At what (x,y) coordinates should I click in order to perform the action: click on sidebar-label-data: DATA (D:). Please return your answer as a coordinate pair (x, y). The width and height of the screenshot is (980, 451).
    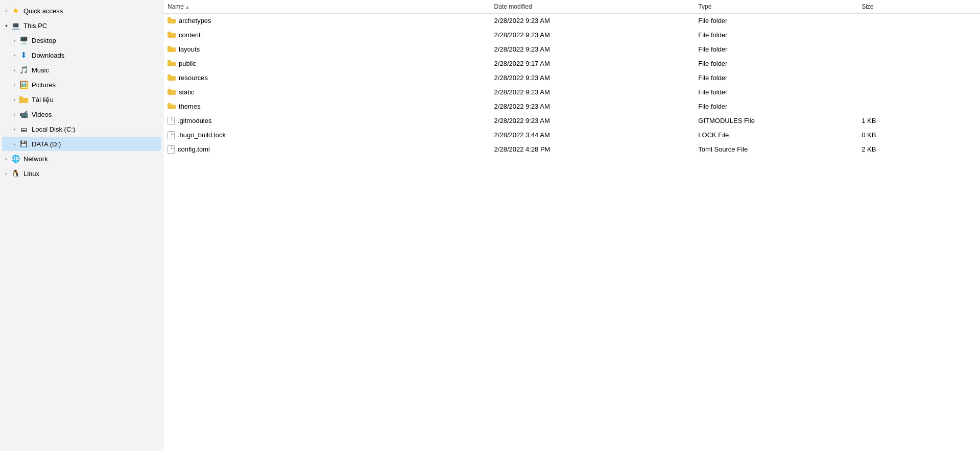
    Looking at the image, I should click on (94, 144).